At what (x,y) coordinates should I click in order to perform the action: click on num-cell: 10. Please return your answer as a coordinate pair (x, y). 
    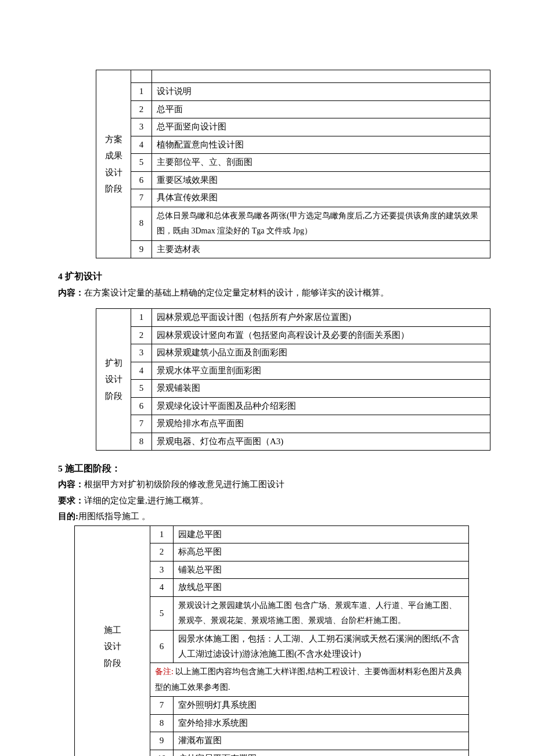
    Looking at the image, I should click on (162, 753).